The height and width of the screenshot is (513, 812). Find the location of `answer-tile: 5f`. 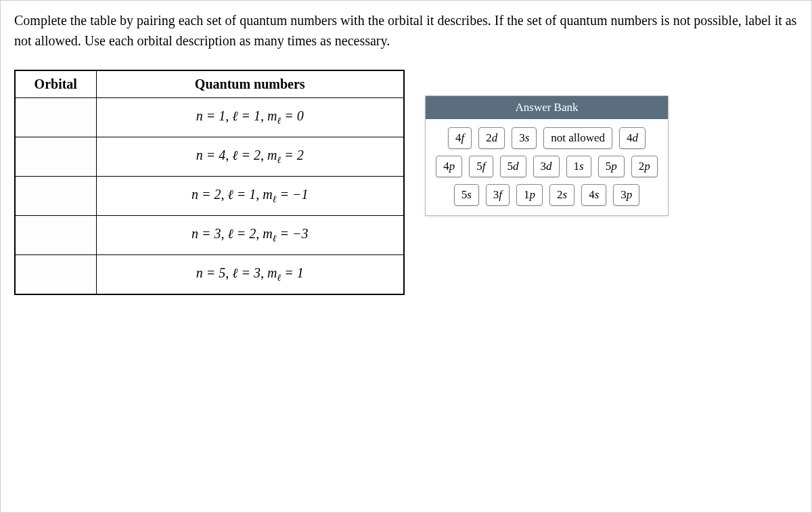

answer-tile: 5f is located at coordinates (480, 166).